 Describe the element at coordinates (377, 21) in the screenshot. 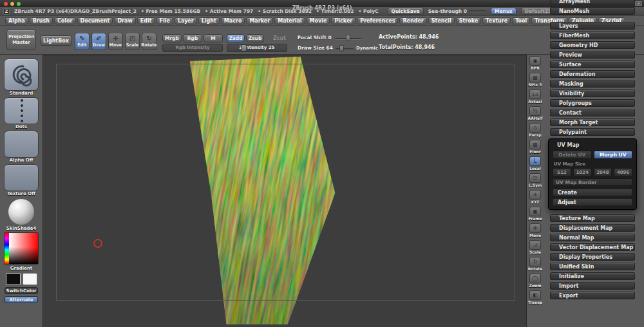

I see `menu-preferences: Preferences` at that location.